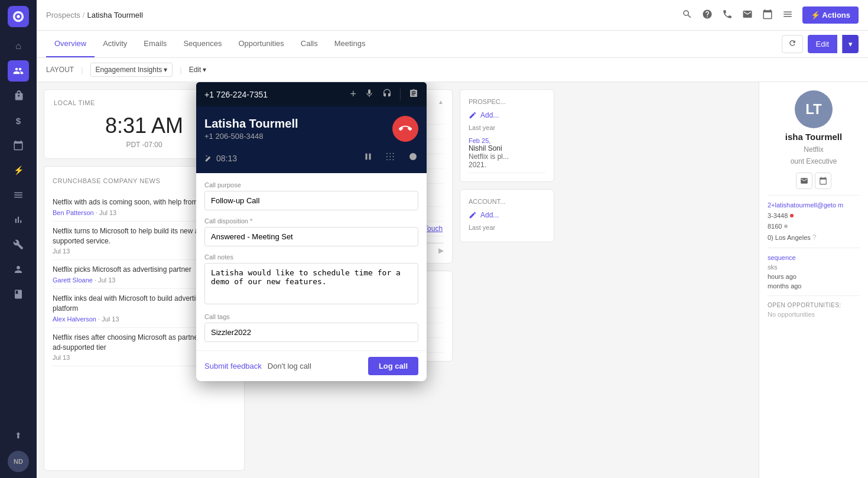  I want to click on tab-overview: Overview, so click(70, 44).